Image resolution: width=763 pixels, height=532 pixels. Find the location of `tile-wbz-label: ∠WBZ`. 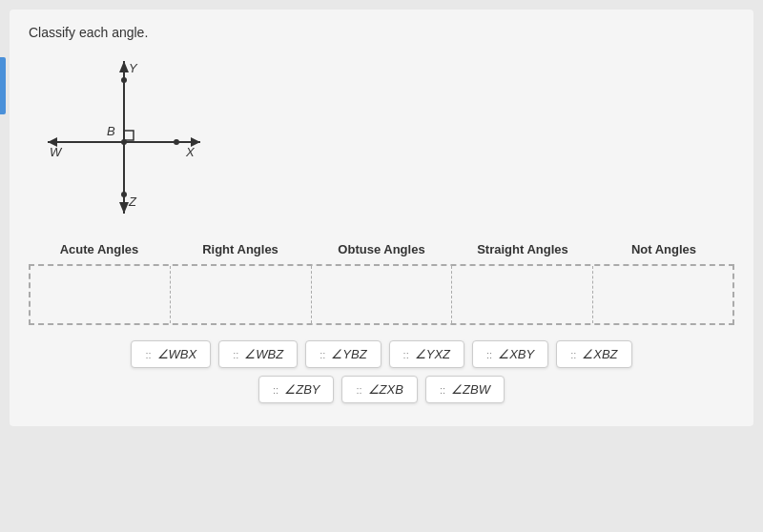

tile-wbz-label: ∠WBZ is located at coordinates (263, 355).